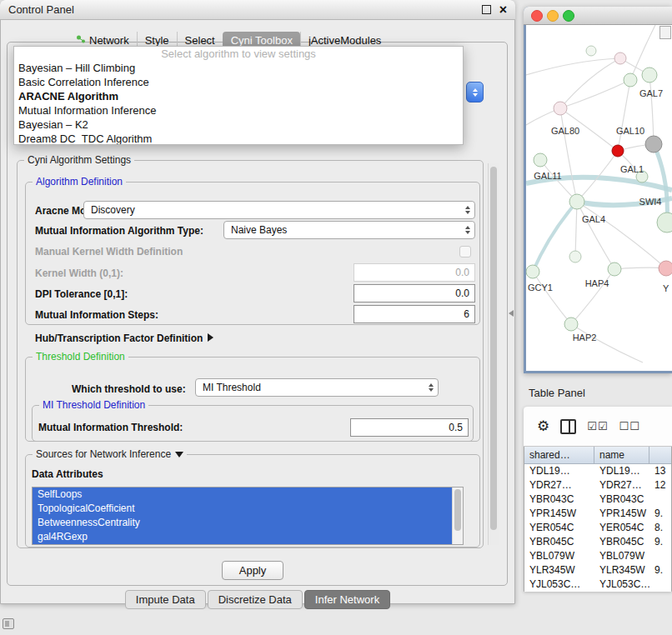 Image resolution: width=672 pixels, height=635 pixels. I want to click on settings-scrollbar, so click(494, 354).